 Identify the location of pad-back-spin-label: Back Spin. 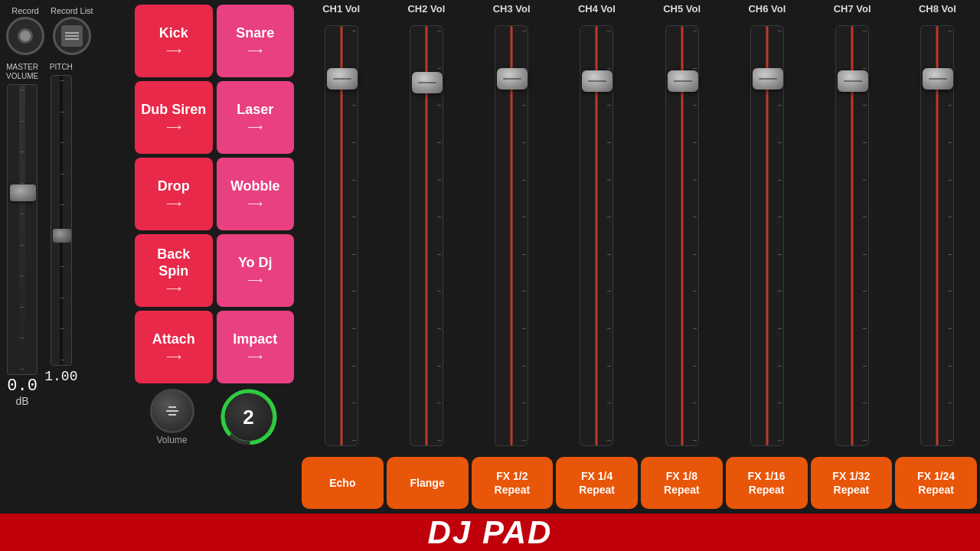
(174, 263).